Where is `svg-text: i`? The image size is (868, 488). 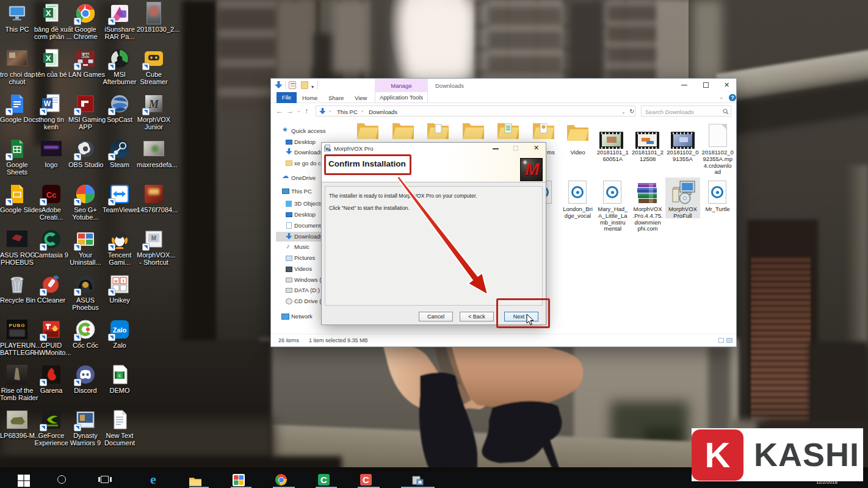 svg-text: i is located at coordinates (123, 281).